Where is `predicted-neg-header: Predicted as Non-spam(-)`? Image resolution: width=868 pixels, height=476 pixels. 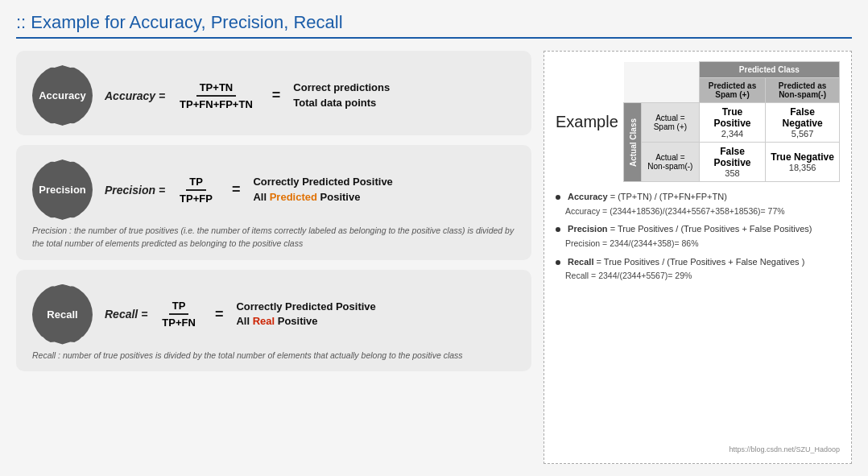 predicted-neg-header: Predicted as Non-spam(-) is located at coordinates (803, 90).